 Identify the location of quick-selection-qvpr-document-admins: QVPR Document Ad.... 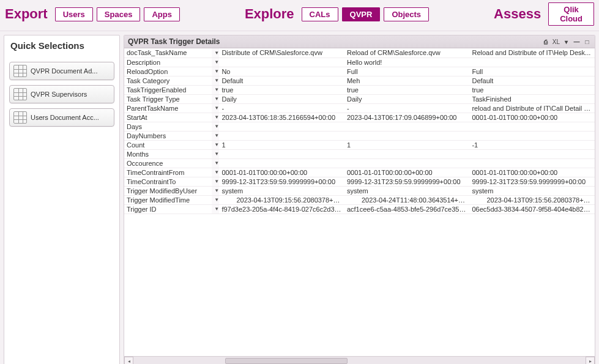
(62, 71).